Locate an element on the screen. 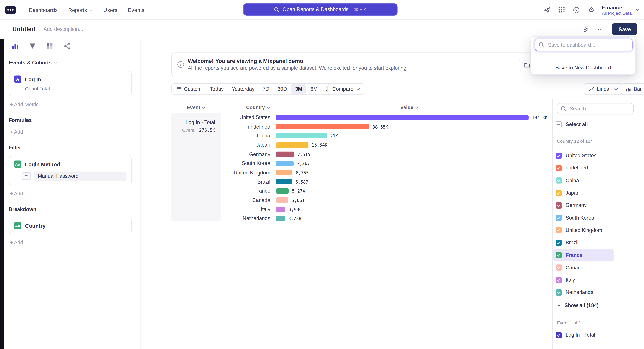 The image size is (644, 349). settings-gear-icon: ⚙ is located at coordinates (592, 10).